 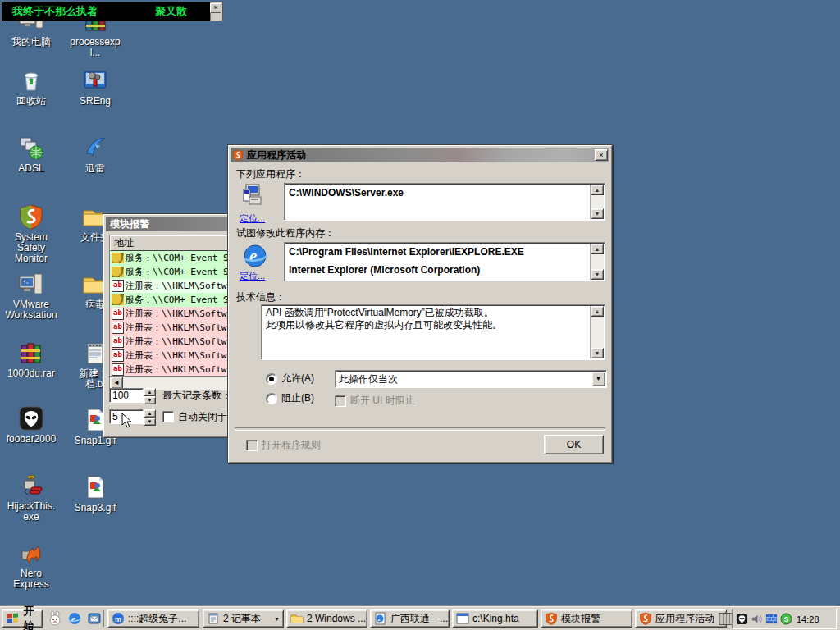 I want to click on desktop-icon-adsl: ADSL, so click(x=31, y=154).